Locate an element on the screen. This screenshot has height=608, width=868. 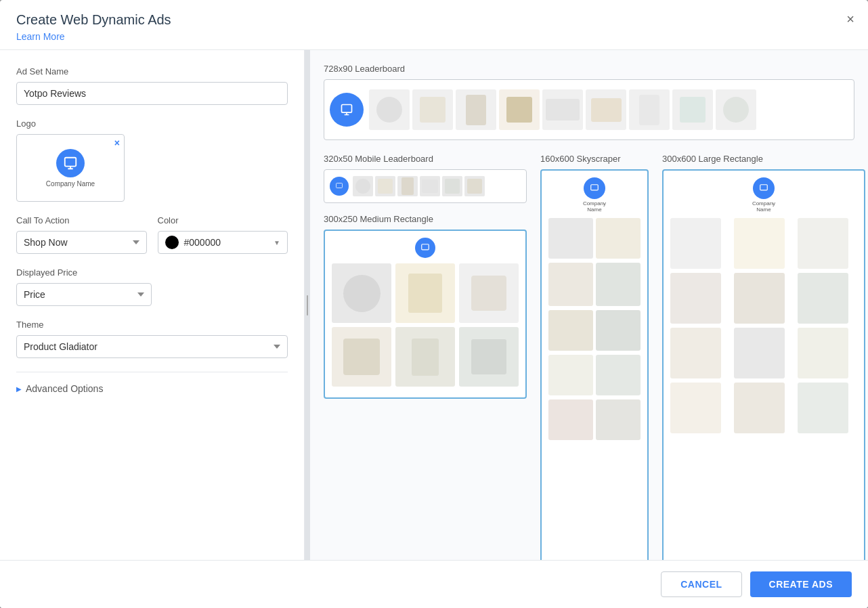
large-rect-products is located at coordinates (764, 326).